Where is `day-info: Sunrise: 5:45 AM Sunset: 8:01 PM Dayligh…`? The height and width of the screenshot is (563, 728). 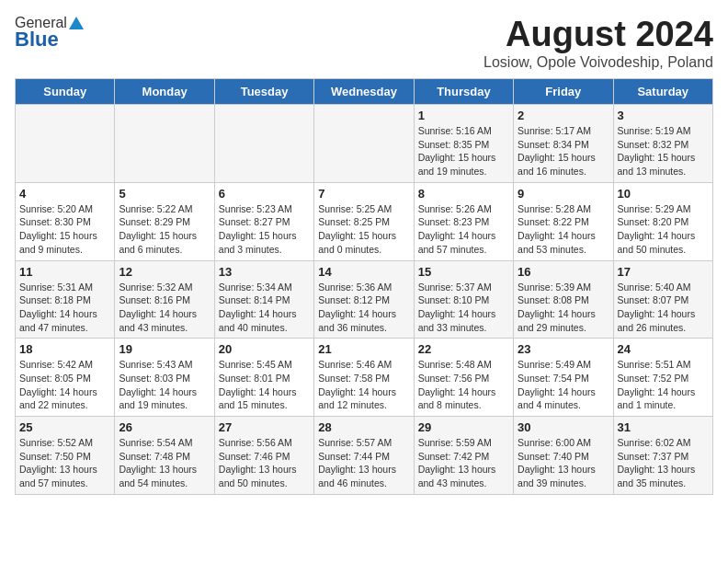
day-info: Sunrise: 5:45 AM Sunset: 8:01 PM Dayligh… is located at coordinates (265, 385).